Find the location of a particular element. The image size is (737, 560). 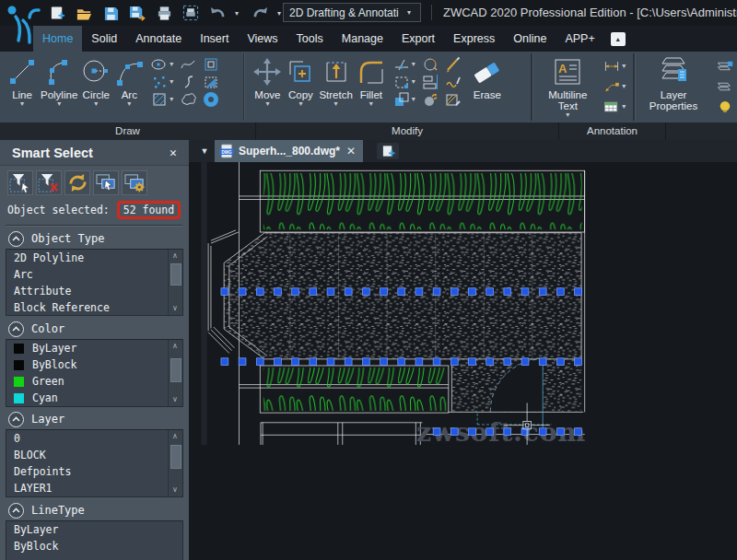

revcloud-edit-icon is located at coordinates (430, 64).